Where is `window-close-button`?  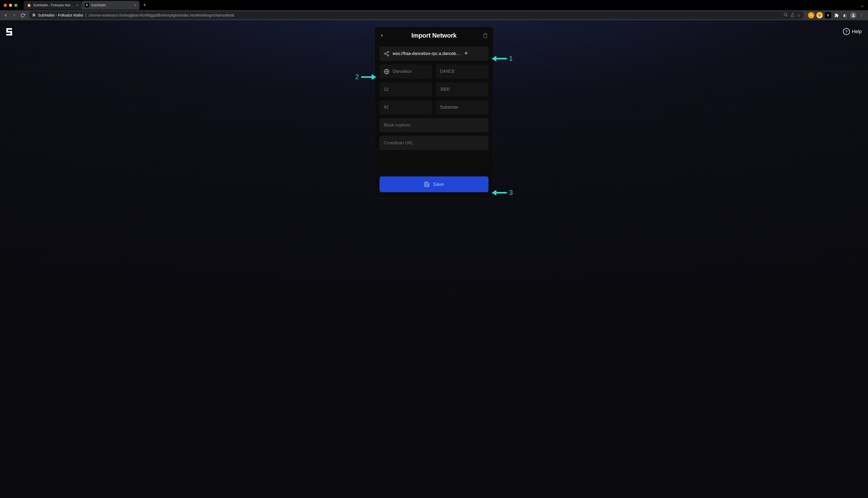 window-close-button is located at coordinates (5, 5).